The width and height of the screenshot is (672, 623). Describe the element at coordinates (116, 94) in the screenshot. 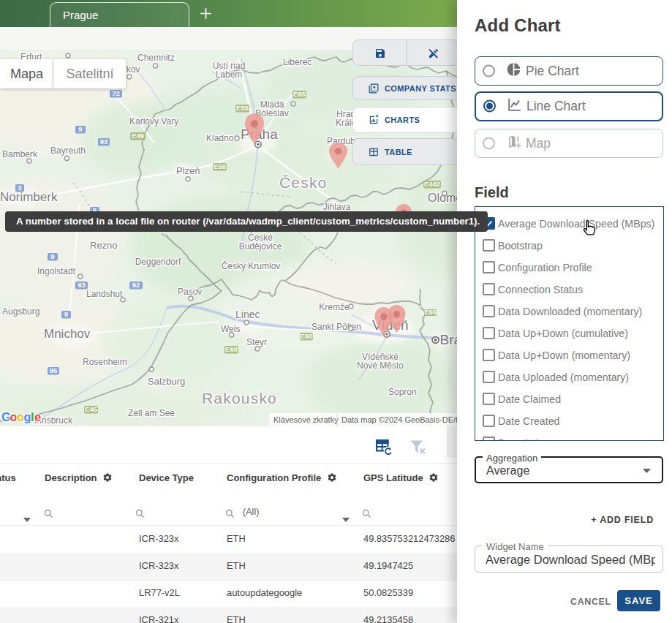

I see `svg-text: 72` at that location.